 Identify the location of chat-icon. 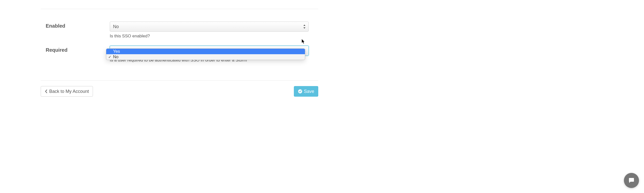
(631, 180).